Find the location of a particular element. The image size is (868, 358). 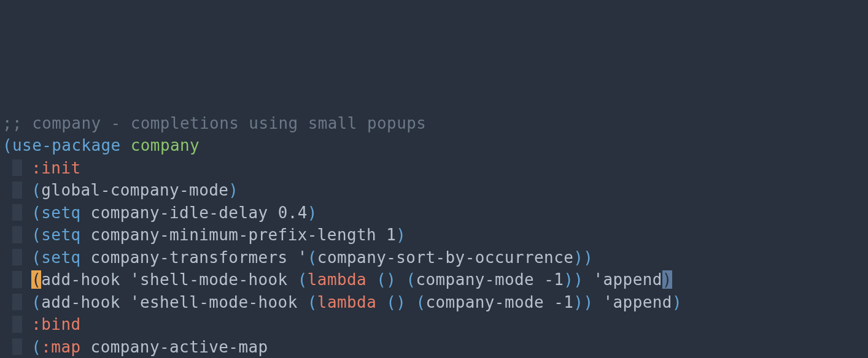

comment: ;; company - completions using small pop… is located at coordinates (214, 123).